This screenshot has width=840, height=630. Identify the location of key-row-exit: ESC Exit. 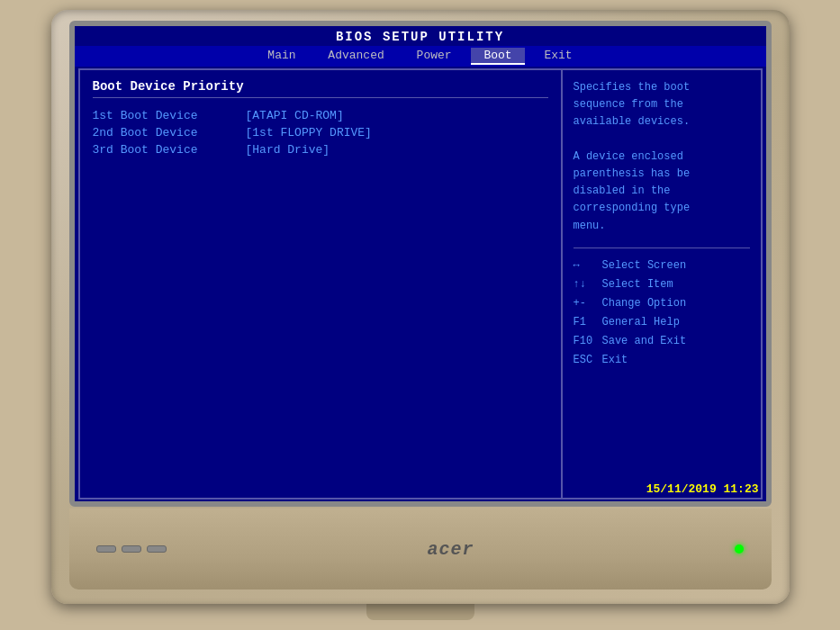
(662, 360).